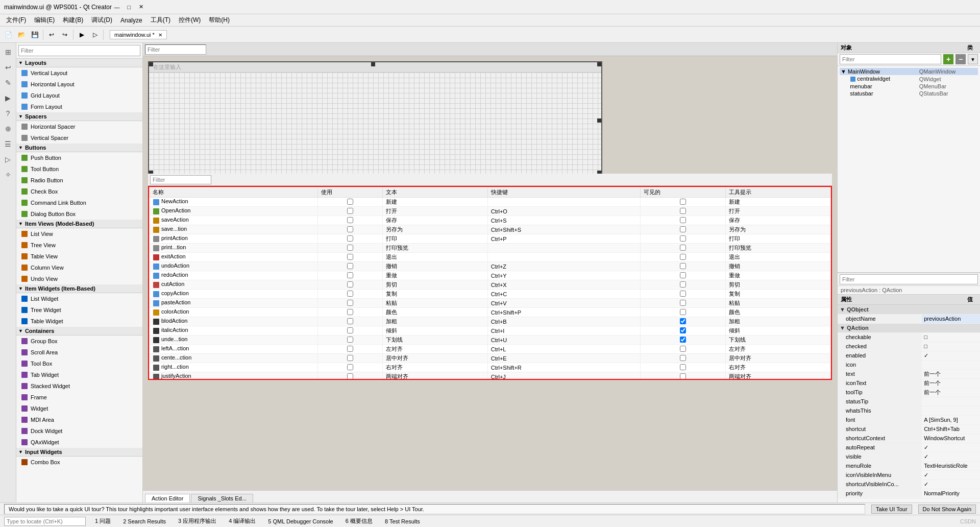 This screenshot has height=527, width=980. What do you see at coordinates (951, 493) in the screenshot?
I see `prop-value-cell: NormalPriority` at bounding box center [951, 493].